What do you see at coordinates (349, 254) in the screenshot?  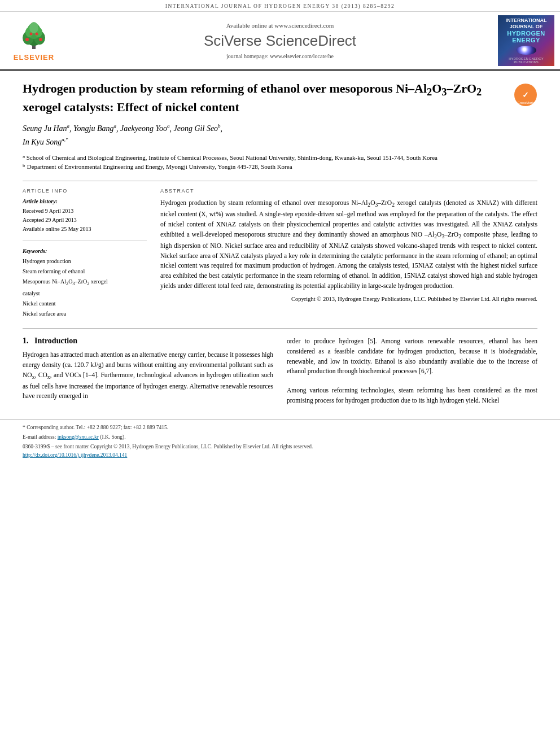 I see `abstract-column: Abstract Hydrogen production by steam re…` at bounding box center [349, 254].